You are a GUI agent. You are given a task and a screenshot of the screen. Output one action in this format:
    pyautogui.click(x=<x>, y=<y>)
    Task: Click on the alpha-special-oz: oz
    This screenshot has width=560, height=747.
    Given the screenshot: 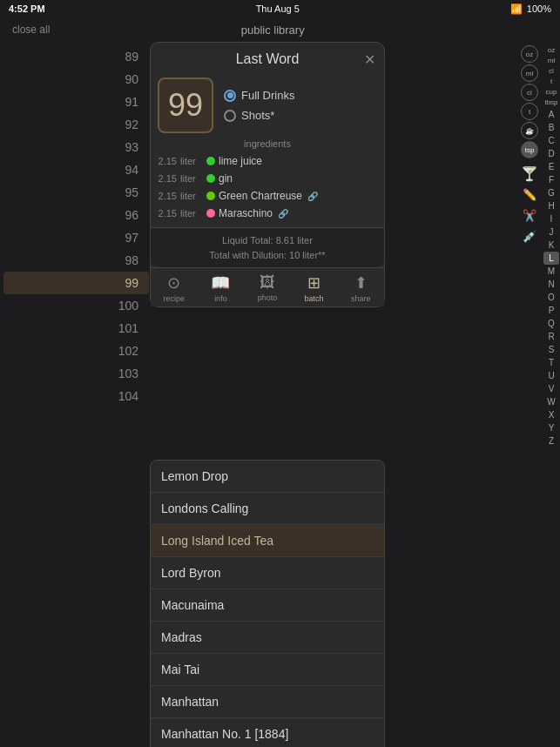 What is the action you would take?
    pyautogui.click(x=551, y=50)
    